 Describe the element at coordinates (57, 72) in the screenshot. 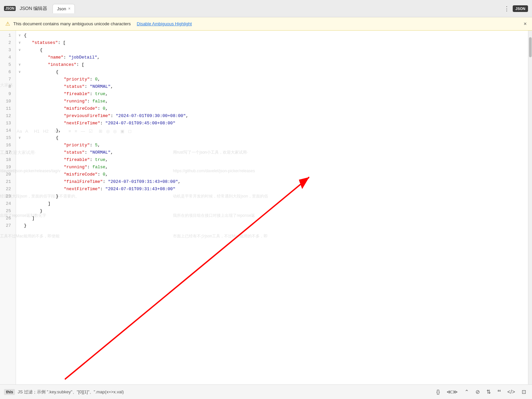

I see `code-content-6: {` at that location.